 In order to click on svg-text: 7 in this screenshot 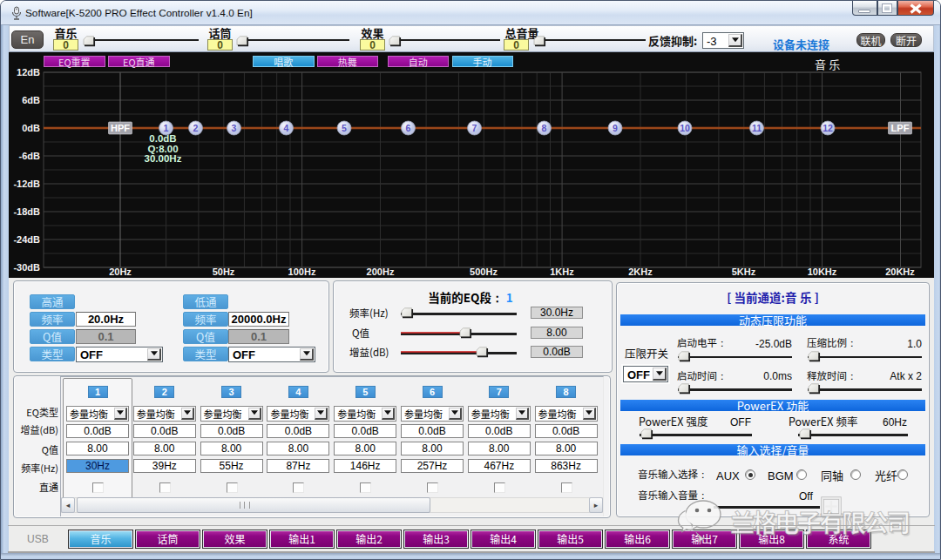, I will do `click(475, 128)`.